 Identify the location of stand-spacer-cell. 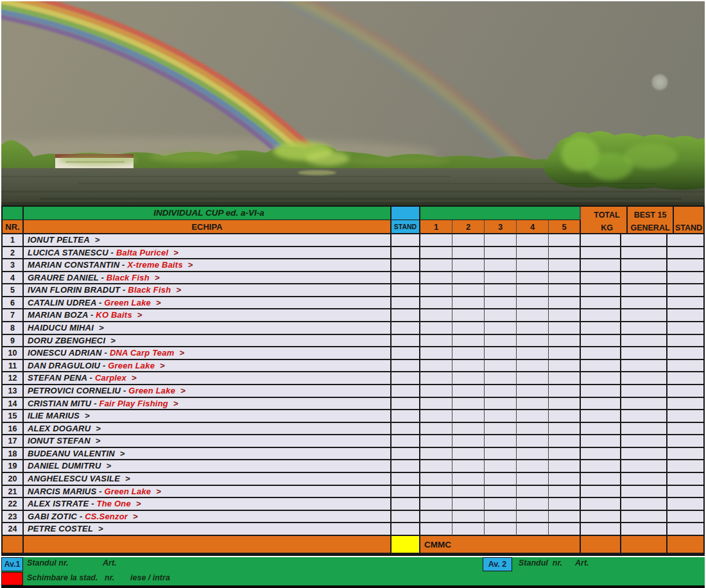
(406, 213).